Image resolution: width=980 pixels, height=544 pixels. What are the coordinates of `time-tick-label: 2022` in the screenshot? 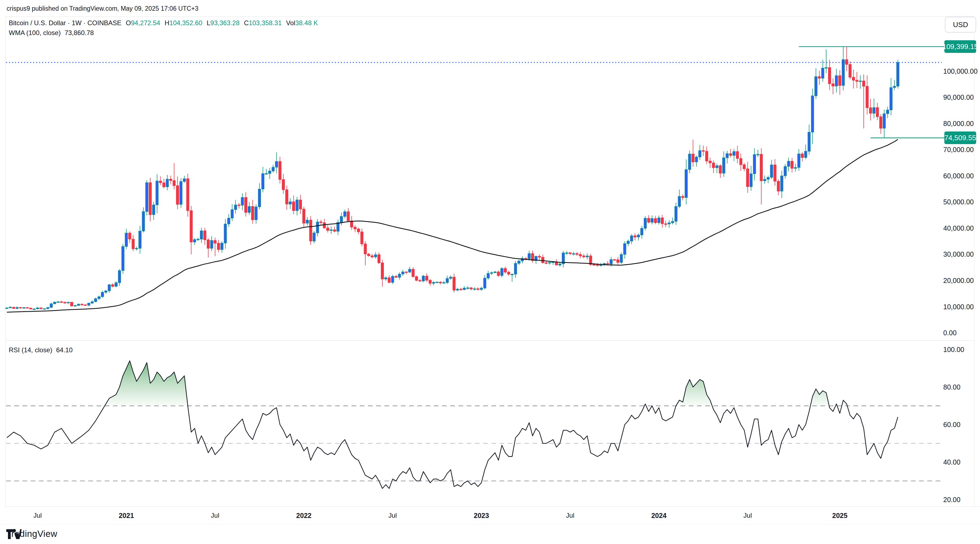 It's located at (304, 515).